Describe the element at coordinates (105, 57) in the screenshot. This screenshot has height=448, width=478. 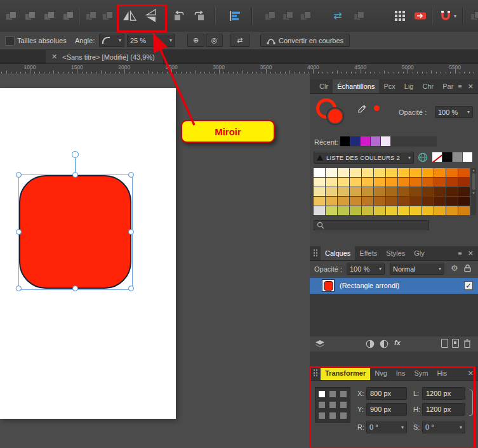
I see `document-tab: ✕ <Sans titre> [Modifié] (43,9%)` at that location.